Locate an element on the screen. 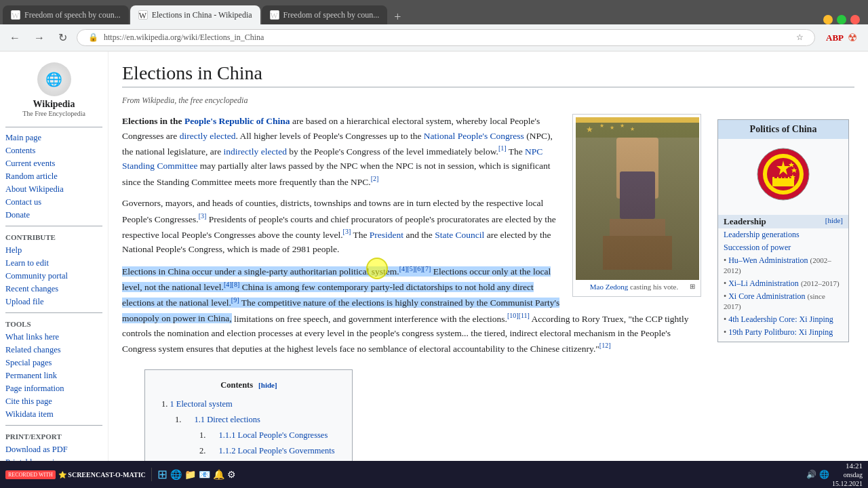  sidebar-item-contact-us: Contact us is located at coordinates (54, 202).